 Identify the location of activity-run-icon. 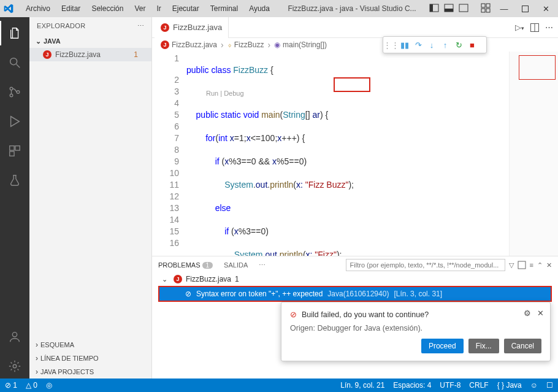
(15, 121).